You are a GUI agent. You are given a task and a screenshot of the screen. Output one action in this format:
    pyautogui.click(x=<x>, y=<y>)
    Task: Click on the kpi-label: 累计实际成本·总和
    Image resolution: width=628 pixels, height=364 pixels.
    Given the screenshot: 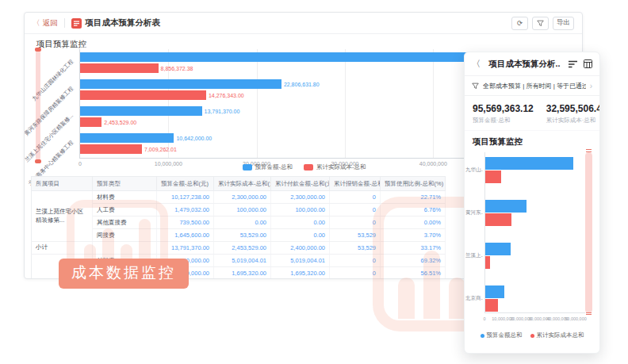 What is the action you would take?
    pyautogui.click(x=573, y=121)
    